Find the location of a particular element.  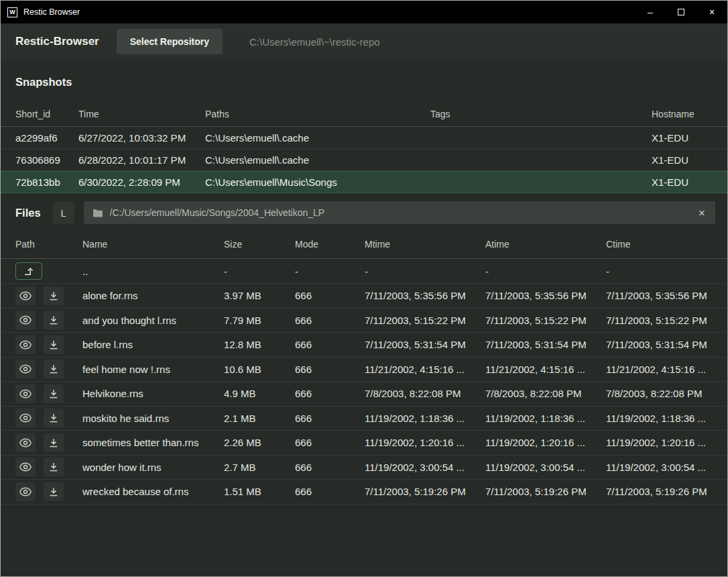

column-header-path: Path is located at coordinates (49, 244).